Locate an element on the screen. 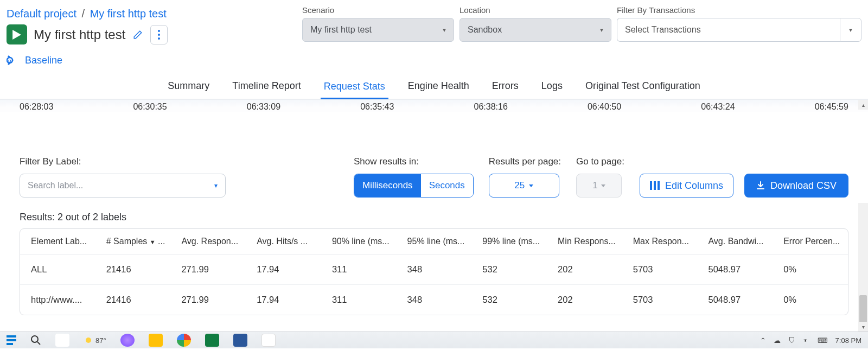 The height and width of the screenshot is (363, 868). download-csv-label: Download CSV is located at coordinates (803, 186).